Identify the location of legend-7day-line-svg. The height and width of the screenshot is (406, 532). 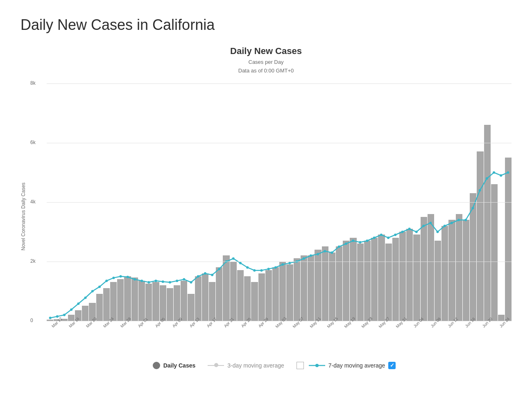
(317, 365).